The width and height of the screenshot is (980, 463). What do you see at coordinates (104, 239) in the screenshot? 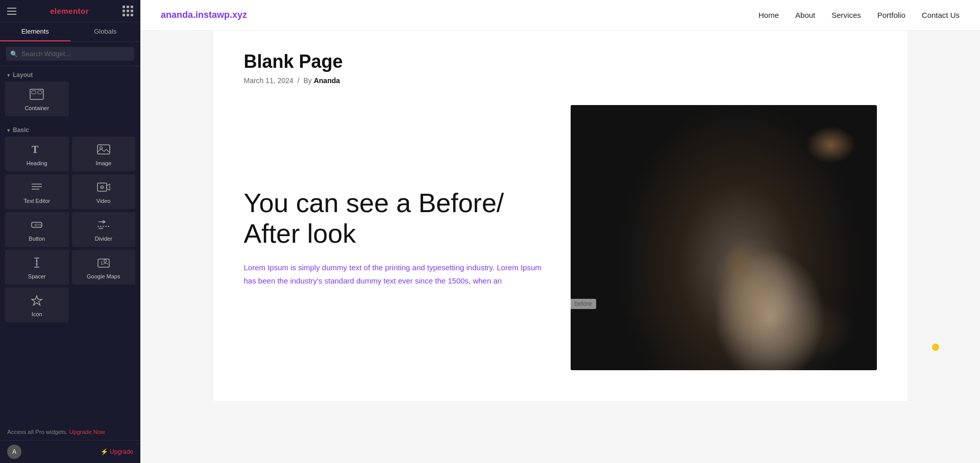
I see `divider-label: Divider` at bounding box center [104, 239].